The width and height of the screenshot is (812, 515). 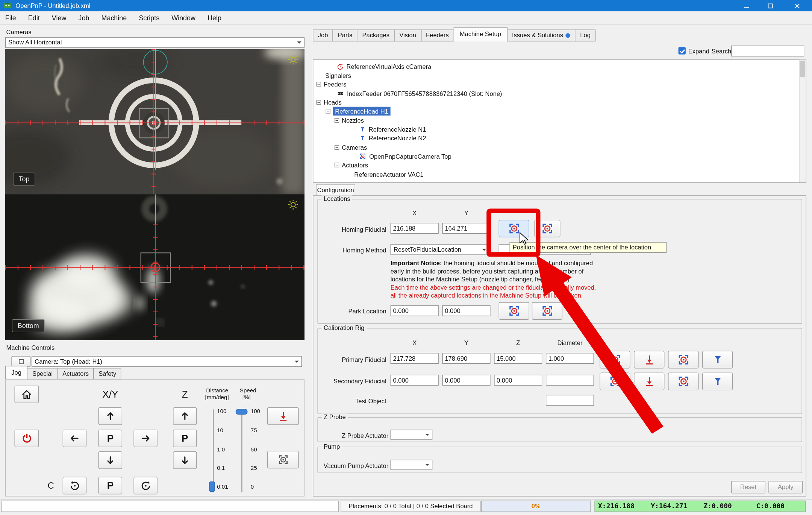 What do you see at coordinates (329, 102) in the screenshot?
I see `tree-item-heads: Heads` at bounding box center [329, 102].